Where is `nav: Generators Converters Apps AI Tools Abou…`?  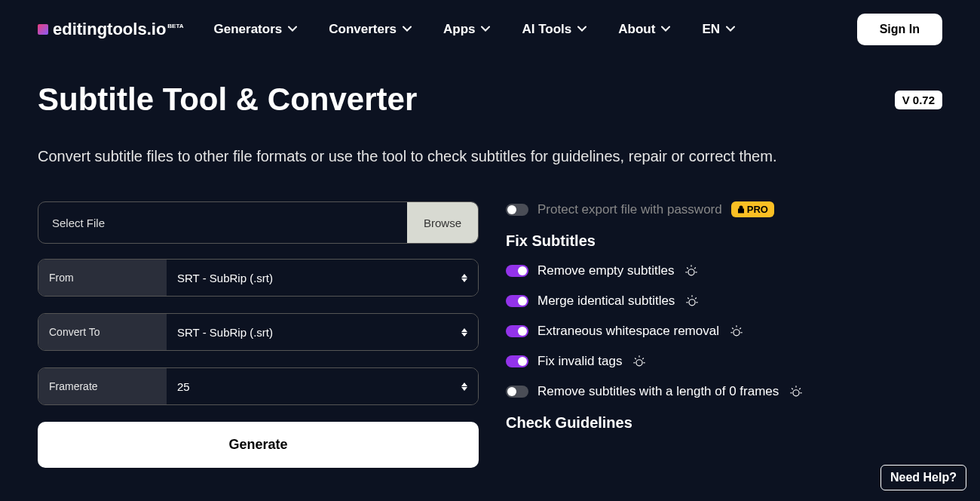 nav: Generators Converters Apps AI Tools Abou… is located at coordinates (473, 29).